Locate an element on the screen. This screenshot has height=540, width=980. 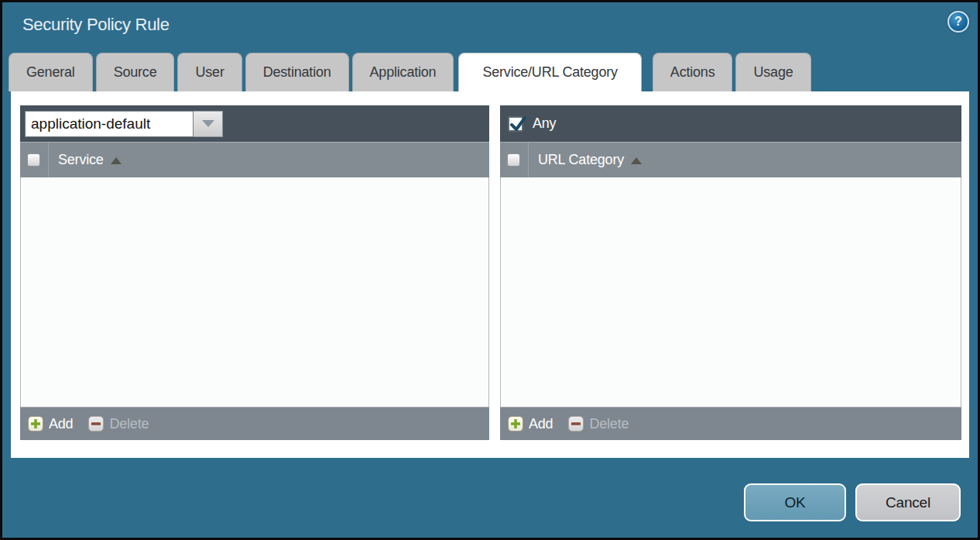
tab-general: General is located at coordinates (51, 72).